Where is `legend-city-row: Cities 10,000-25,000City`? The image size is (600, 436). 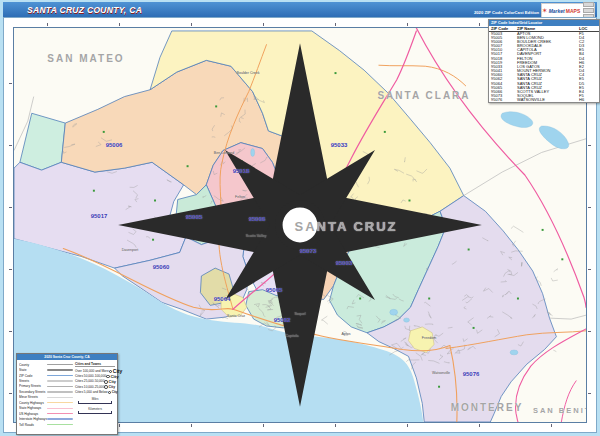
legend-city-row: Cities 10,000-25,000City is located at coordinates (95, 386).